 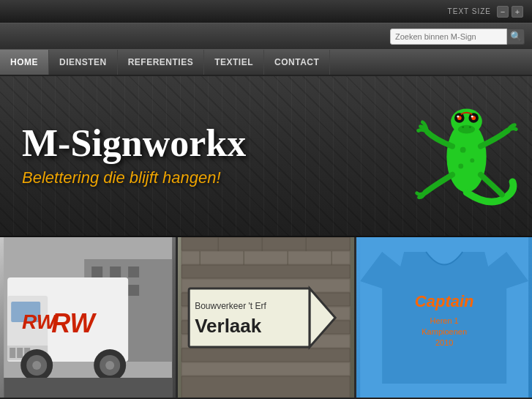 I want to click on sign-image-cell: Bouwverkeer 't Erf Verlaak, so click(x=266, y=318).